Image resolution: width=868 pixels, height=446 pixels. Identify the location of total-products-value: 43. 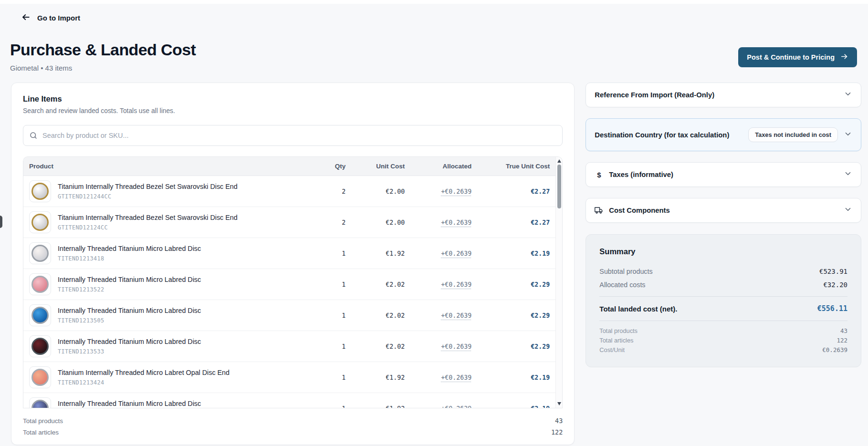
(844, 331).